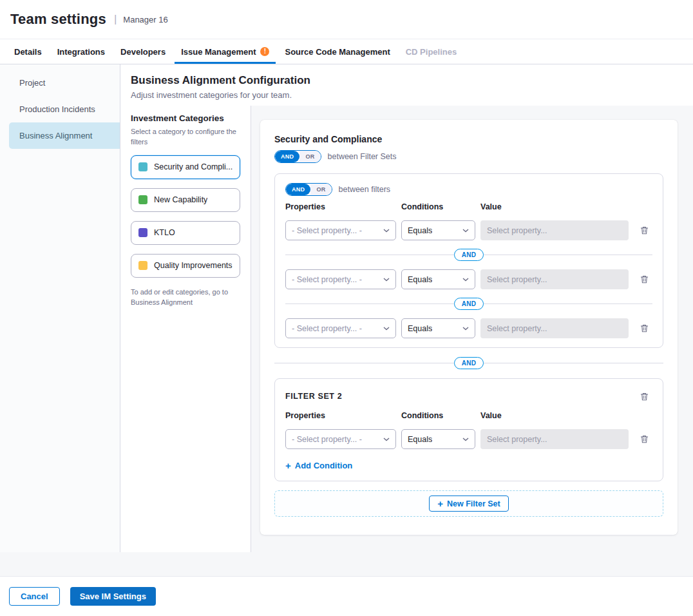  What do you see at coordinates (165, 233) in the screenshot?
I see `category-label: KTLO` at bounding box center [165, 233].